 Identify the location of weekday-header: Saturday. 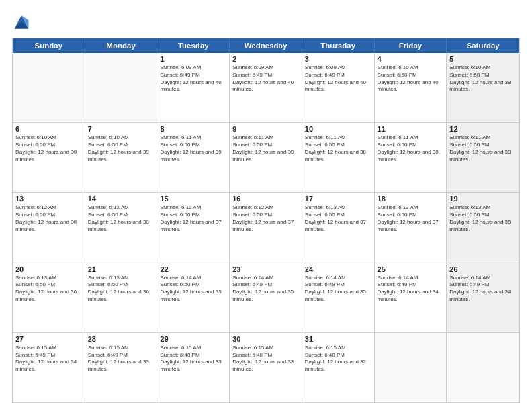
(483, 46).